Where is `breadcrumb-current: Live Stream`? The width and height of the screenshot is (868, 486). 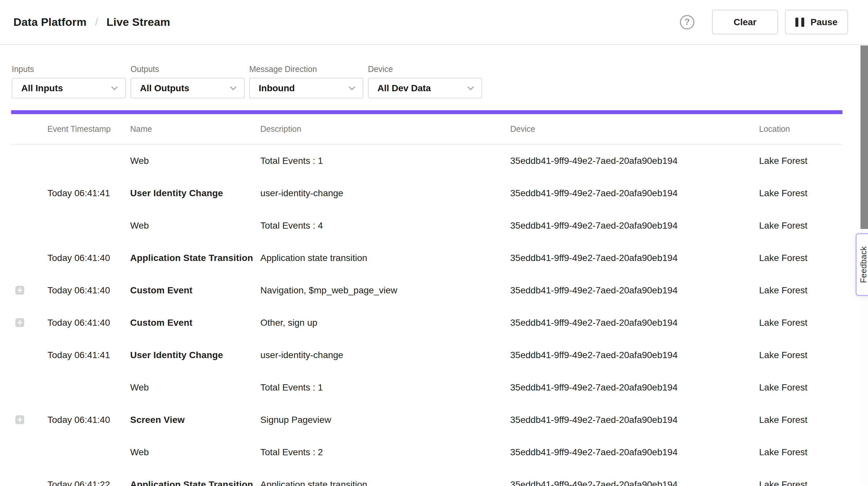 breadcrumb-current: Live Stream is located at coordinates (138, 22).